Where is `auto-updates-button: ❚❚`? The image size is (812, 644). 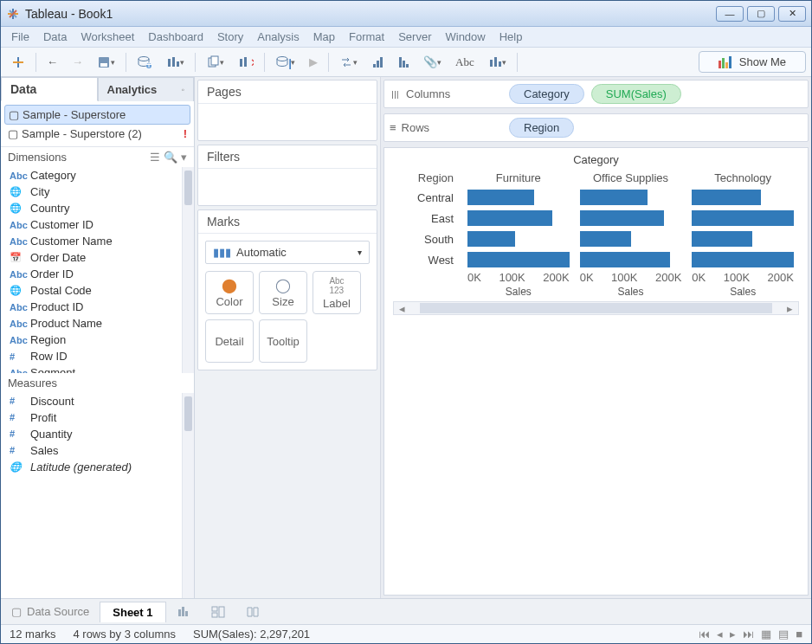
auto-updates-button: ❚❚ is located at coordinates (286, 62).